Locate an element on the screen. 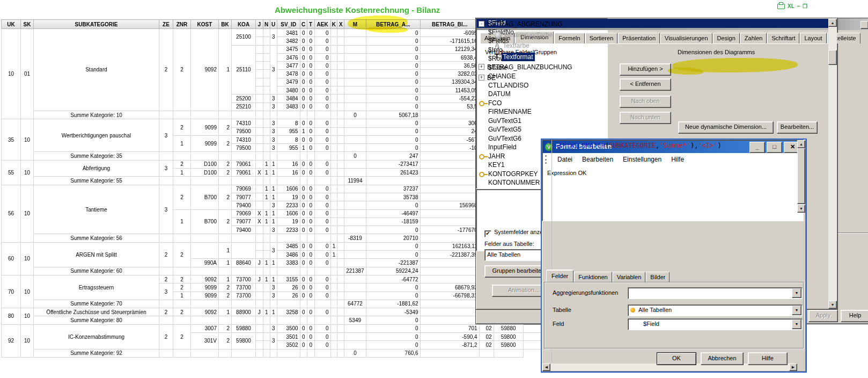 The height and width of the screenshot is (378, 868). table-cell: 5067,18 is located at coordinates (393, 115).